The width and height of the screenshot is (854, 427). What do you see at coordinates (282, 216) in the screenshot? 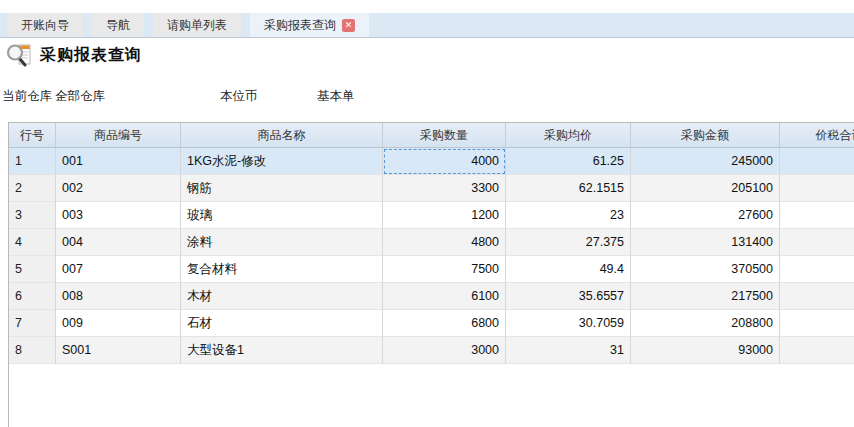
I see `cell-name: 玻璃` at bounding box center [282, 216].